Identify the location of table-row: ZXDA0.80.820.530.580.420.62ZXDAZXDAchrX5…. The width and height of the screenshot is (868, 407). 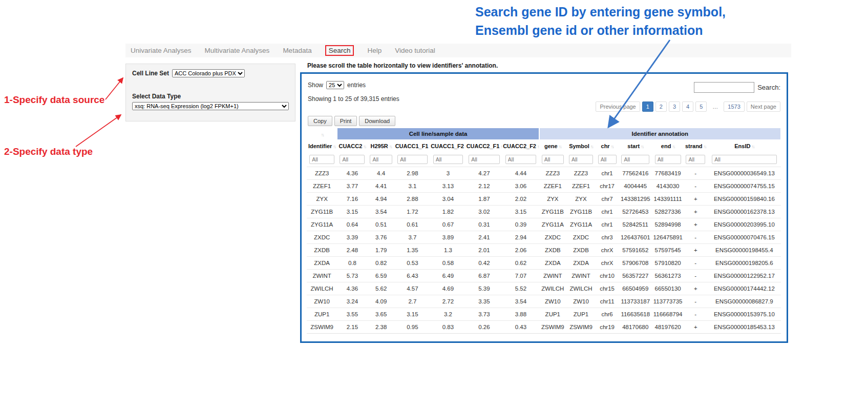
(544, 263).